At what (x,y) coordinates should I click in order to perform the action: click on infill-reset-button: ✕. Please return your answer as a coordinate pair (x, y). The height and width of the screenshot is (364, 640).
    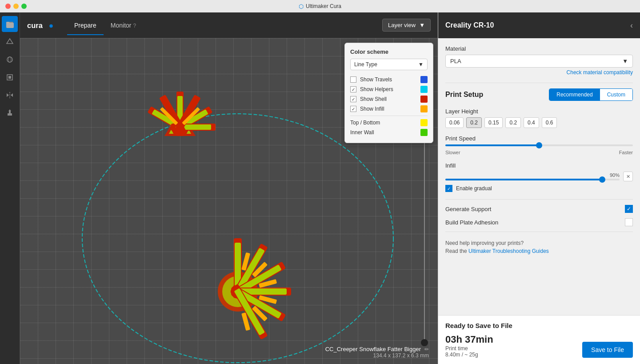
    Looking at the image, I should click on (628, 176).